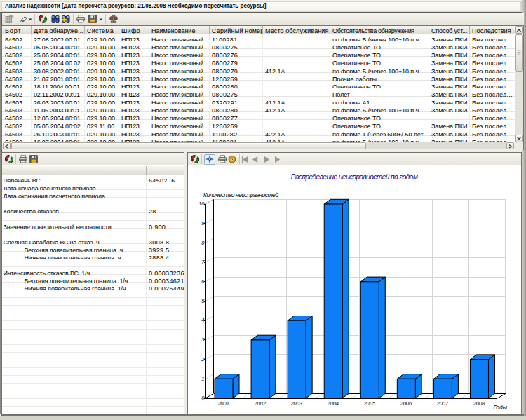  I want to click on svg-text: 2002, so click(259, 404).